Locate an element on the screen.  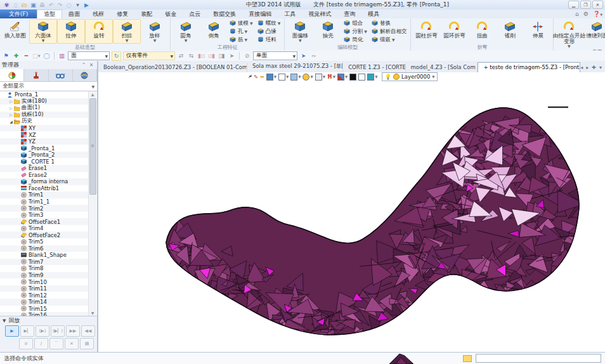
black-swatch-icon is located at coordinates (353, 77).